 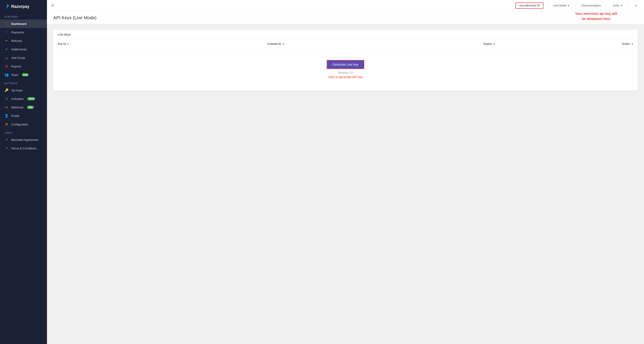 I want to click on sidebar-item-webhook: ⇆ Webhook beta, so click(x=24, y=107).